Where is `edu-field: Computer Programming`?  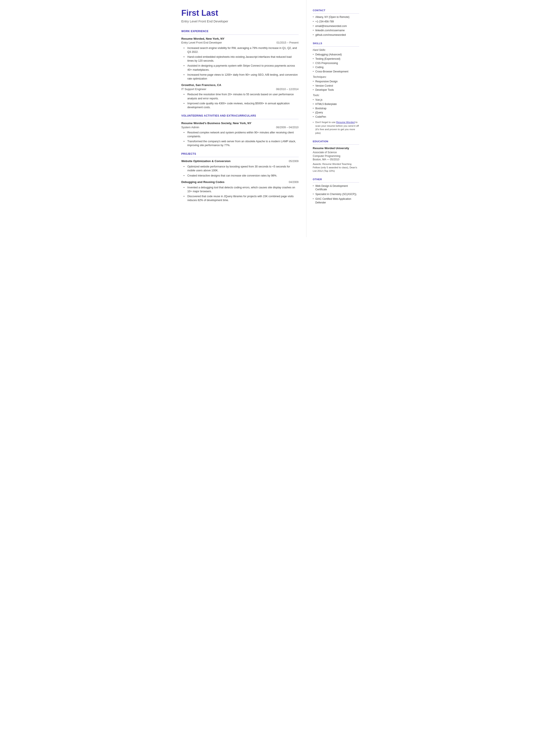
edu-field: Computer Programming is located at coordinates (336, 156).